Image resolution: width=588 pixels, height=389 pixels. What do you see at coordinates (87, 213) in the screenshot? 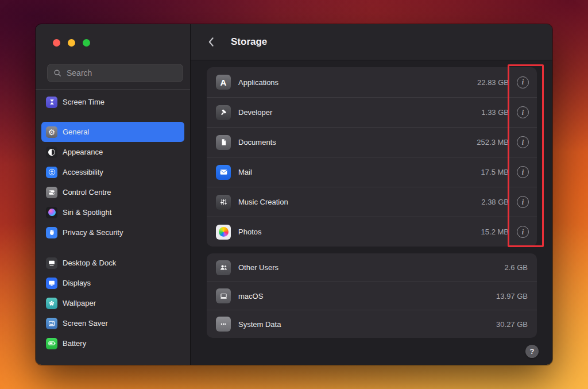
I see `sidebar-item-label: Siri & Spotlight` at bounding box center [87, 213].